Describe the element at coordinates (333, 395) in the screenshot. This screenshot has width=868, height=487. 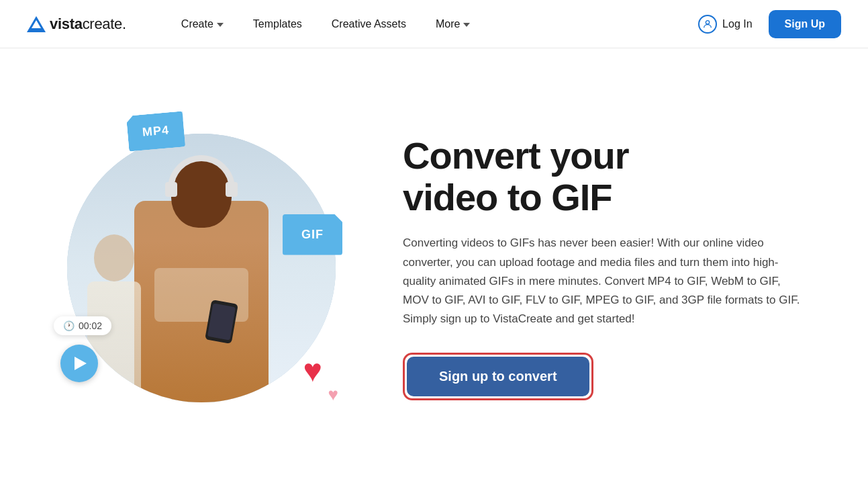
I see `heart-small-icon: ♥` at that location.